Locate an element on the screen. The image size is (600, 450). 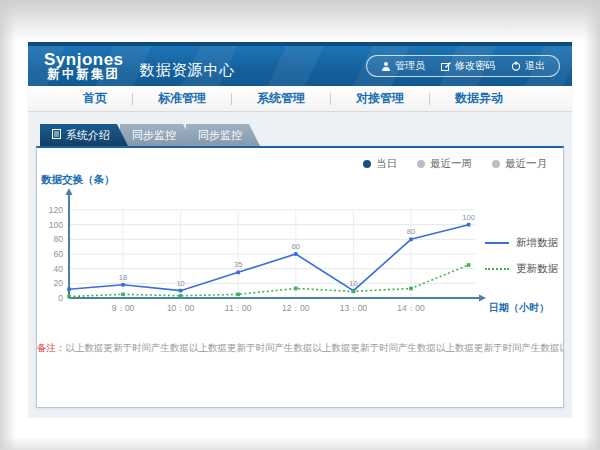
nav-item-standard-mgmt: 标准管理 is located at coordinates (182, 98).